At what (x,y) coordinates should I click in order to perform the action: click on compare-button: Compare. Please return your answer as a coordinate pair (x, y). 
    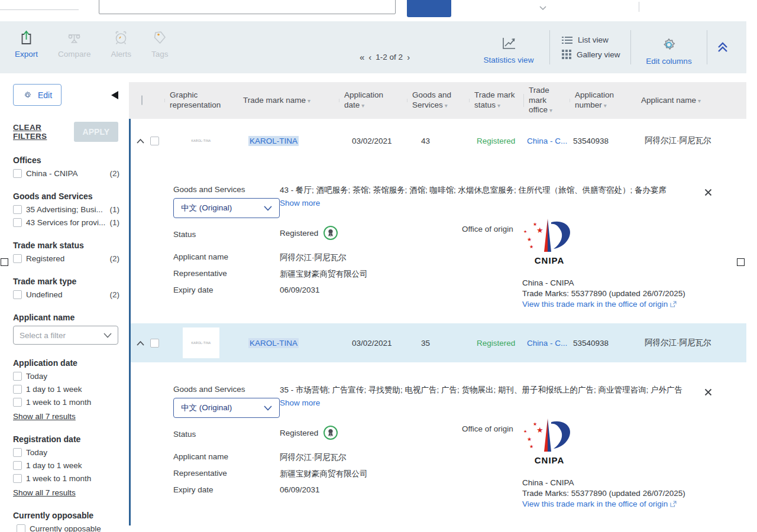
    Looking at the image, I should click on (75, 44).